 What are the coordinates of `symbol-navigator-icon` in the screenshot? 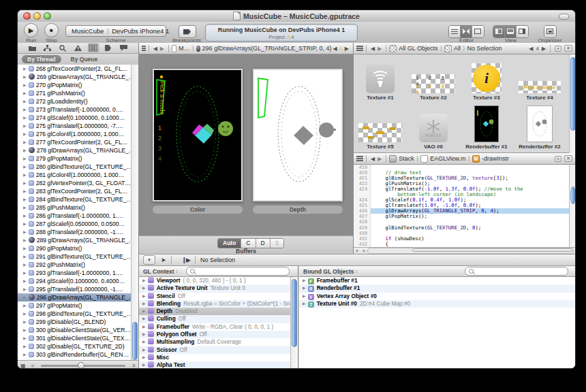 It's located at (48, 48).